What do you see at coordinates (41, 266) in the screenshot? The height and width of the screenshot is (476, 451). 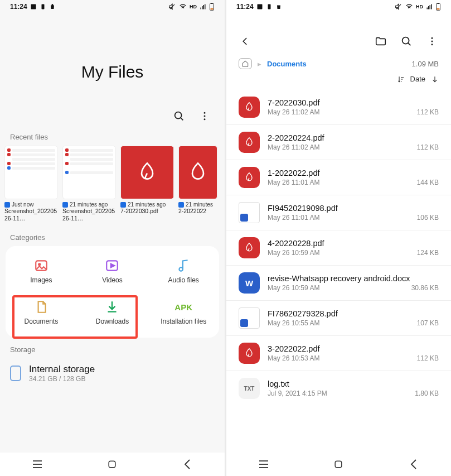 I see `images-icon` at bounding box center [41, 266].